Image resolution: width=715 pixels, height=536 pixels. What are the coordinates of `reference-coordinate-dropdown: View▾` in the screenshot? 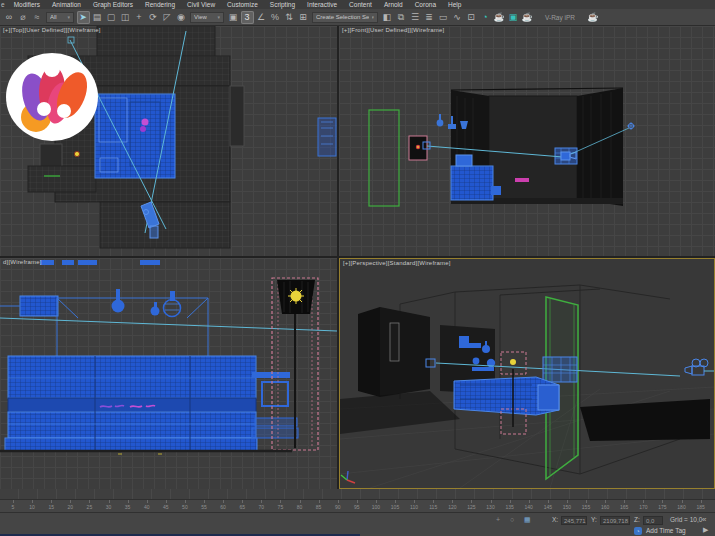 It's located at (207, 18).